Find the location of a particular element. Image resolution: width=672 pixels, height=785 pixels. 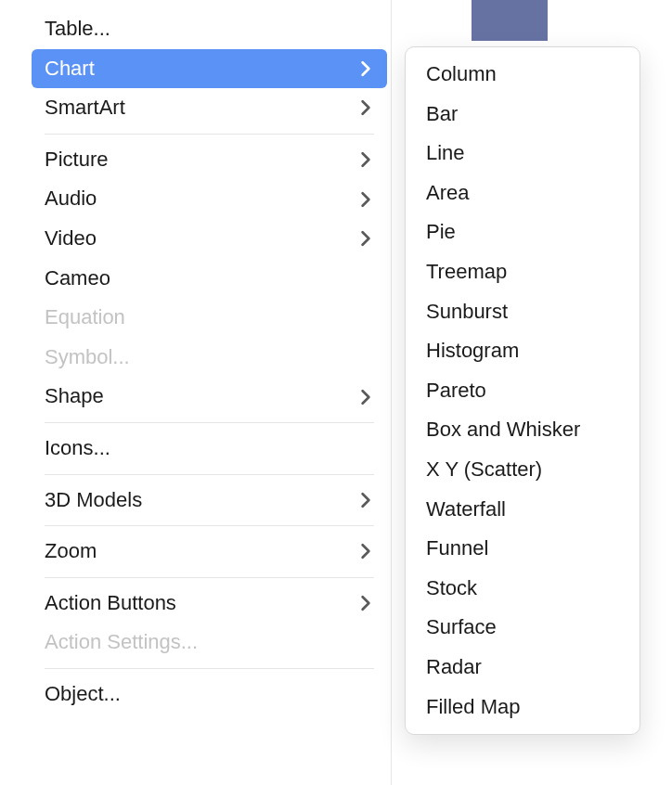

menu-item-shape: Shape is located at coordinates (210, 397).